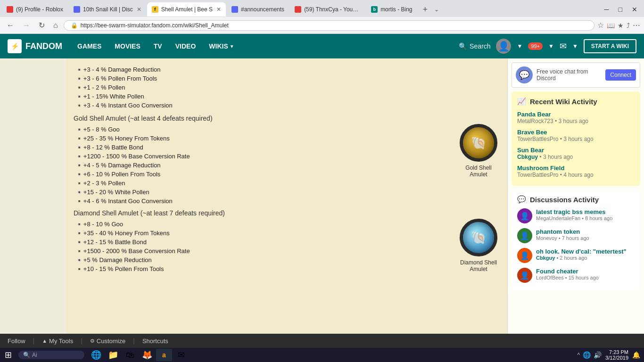 Image resolution: width=644 pixels, height=362 pixels. What do you see at coordinates (262, 247) in the screenshot?
I see `diamond-bullets-list: ■+8 - 10 % Goo ■+35 - 40 % Honey From To…` at bounding box center [262, 247].